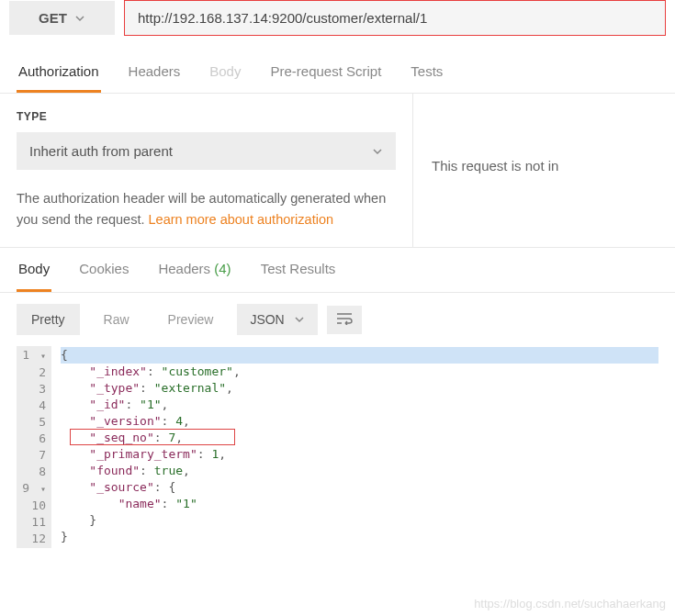 The width and height of the screenshot is (675, 616). What do you see at coordinates (206, 209) in the screenshot?
I see `auth-description: The authorization header will be automat…` at bounding box center [206, 209].